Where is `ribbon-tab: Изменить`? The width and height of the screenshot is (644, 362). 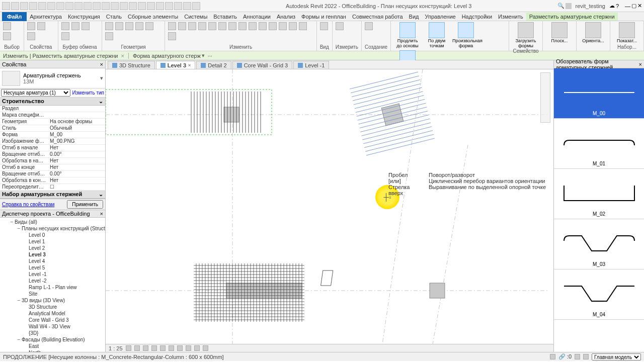
ribbon-tab: Изменить is located at coordinates (511, 17).